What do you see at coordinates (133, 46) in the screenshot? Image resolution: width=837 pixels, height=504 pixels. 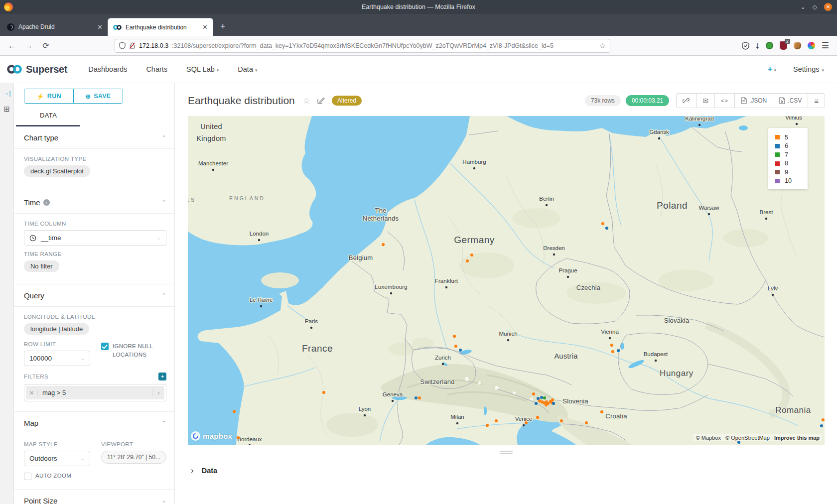 I see `insecure-lock-icon` at bounding box center [133, 46].